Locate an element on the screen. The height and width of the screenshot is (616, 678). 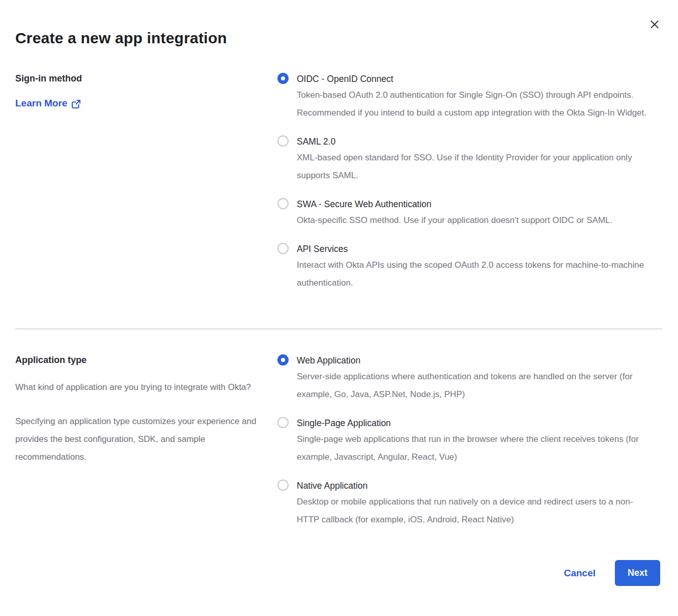
signin-method-label: Sign-in method is located at coordinates (136, 78).